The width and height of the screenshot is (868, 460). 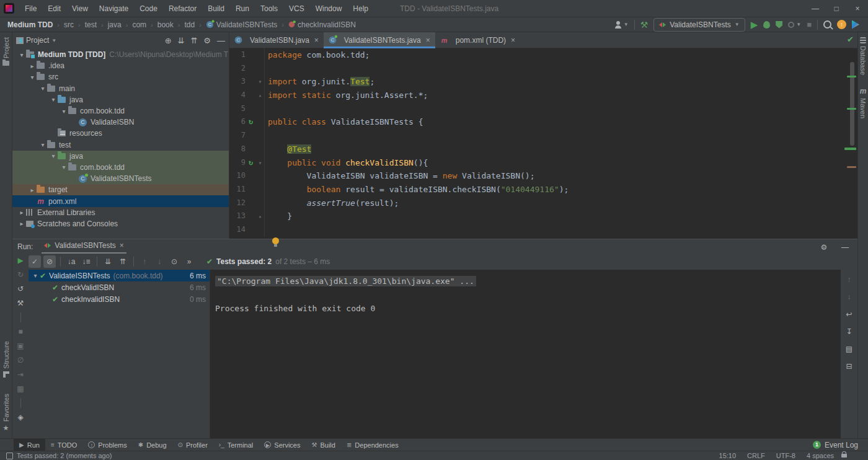 What do you see at coordinates (543, 69) in the screenshot?
I see `code-line-2: 2` at bounding box center [543, 69].